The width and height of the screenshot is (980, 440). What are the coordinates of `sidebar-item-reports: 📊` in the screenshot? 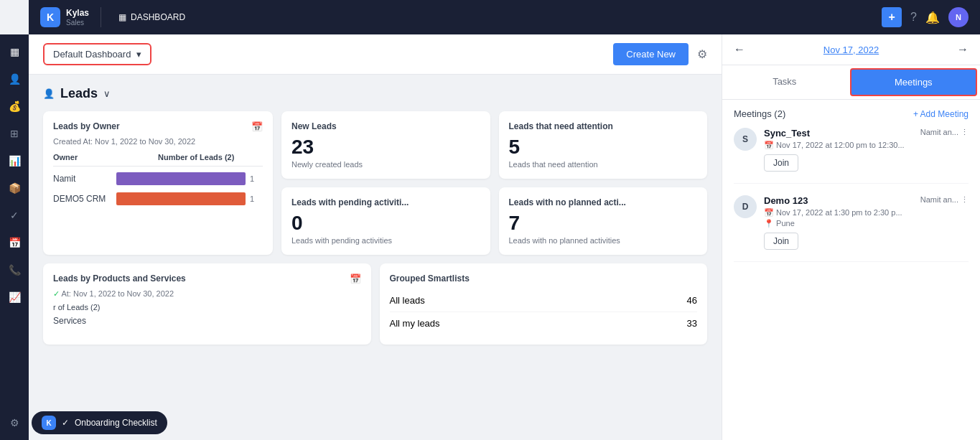 It's located at (14, 161).